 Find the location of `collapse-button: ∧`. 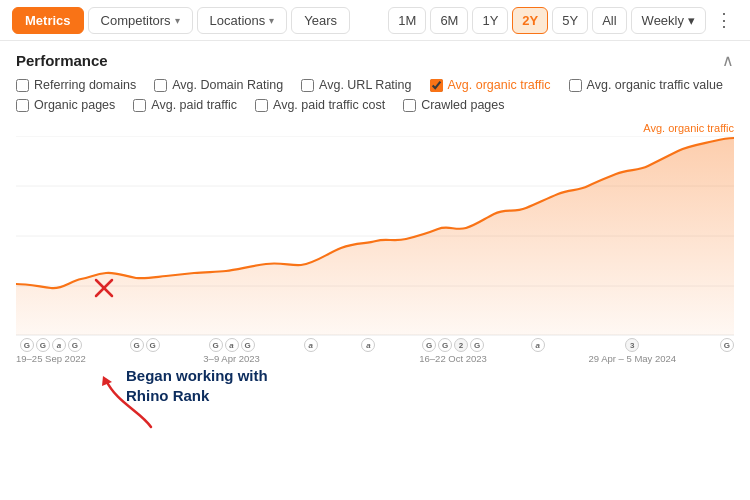

collapse-button: ∧ is located at coordinates (728, 60).